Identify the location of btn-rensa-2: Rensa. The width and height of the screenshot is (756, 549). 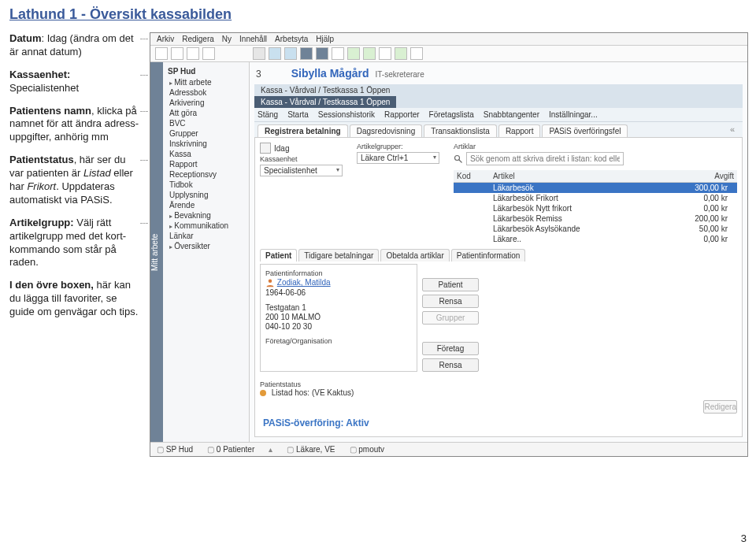
(450, 365).